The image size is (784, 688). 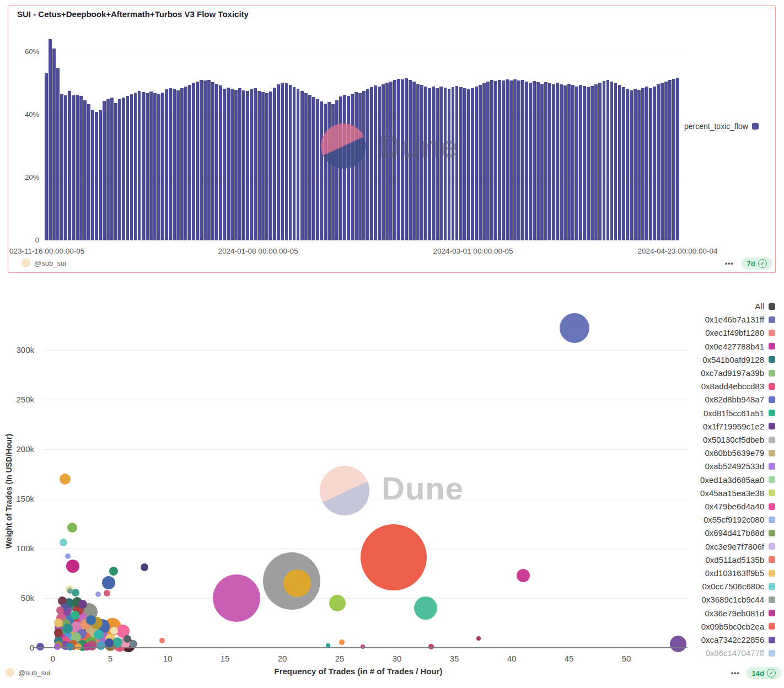 What do you see at coordinates (704, 533) in the screenshot?
I see `legend-item: 0x694d417b88d` at bounding box center [704, 533].